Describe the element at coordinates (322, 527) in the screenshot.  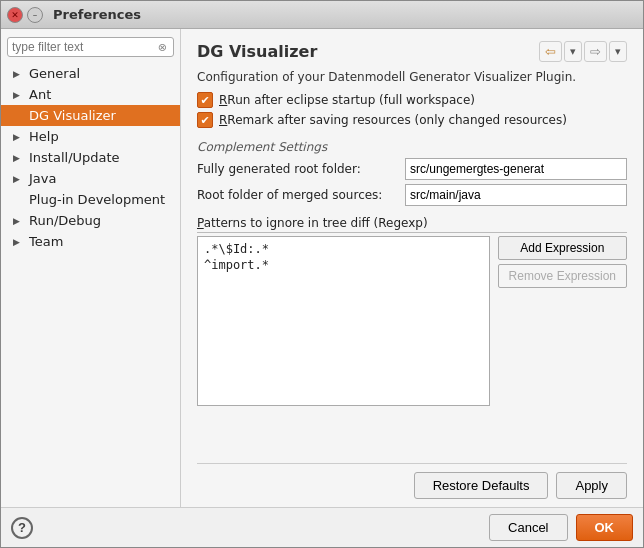
I see `footer: ? Cancel OK` at that location.